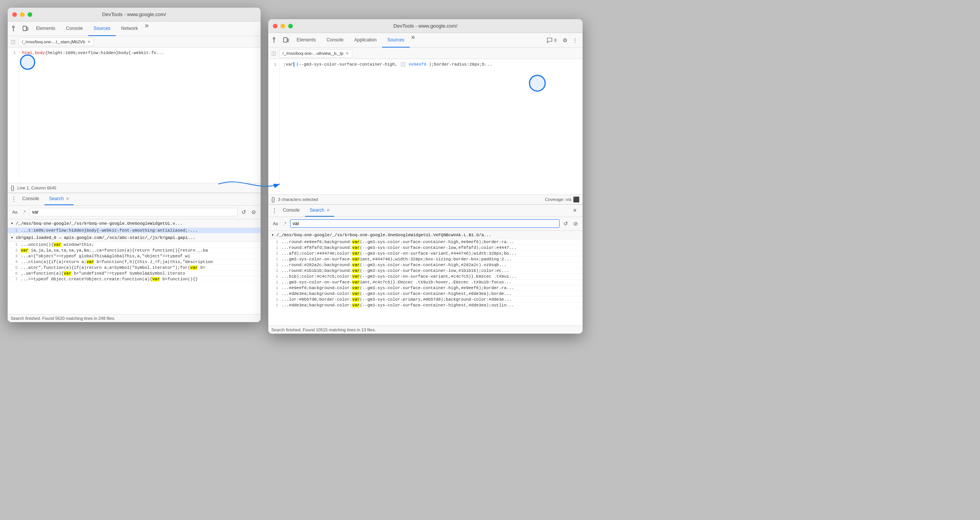 The height and width of the screenshot is (520, 980). Describe the element at coordinates (576, 224) in the screenshot. I see `search-clear-right: ⊘` at that location.